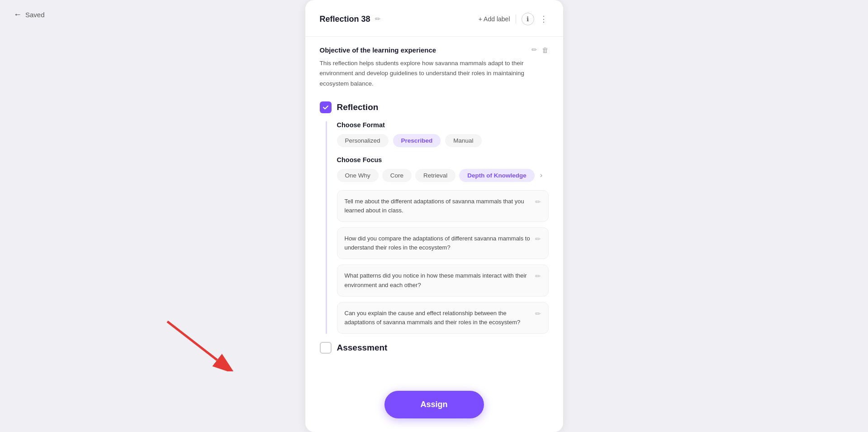 This screenshot has width=868, height=432. Describe the element at coordinates (443, 318) in the screenshot. I see `question-card-4: Can you explain the cause and effect rel…` at that location.